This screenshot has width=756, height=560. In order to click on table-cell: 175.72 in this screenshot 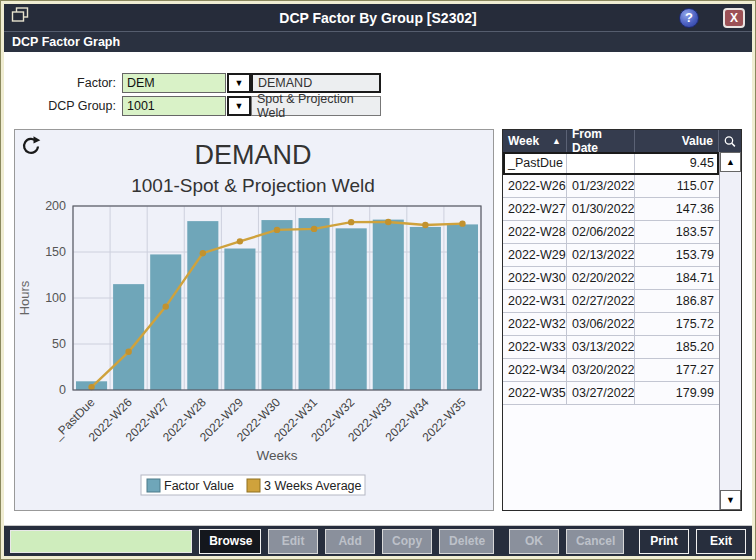, I will do `click(677, 324)`.